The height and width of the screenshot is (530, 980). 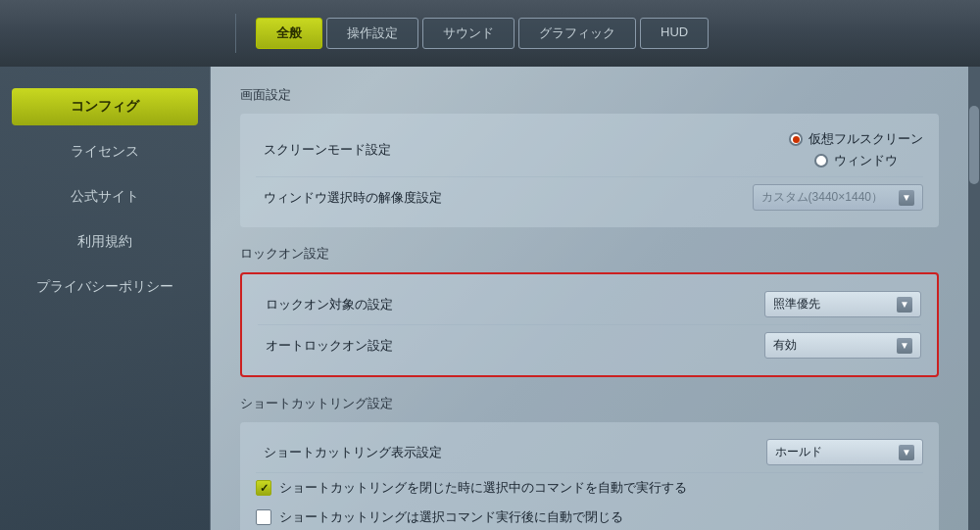 What do you see at coordinates (822, 198) in the screenshot?
I see `dropdown-text: カスタム(3440×1440）` at bounding box center [822, 198].